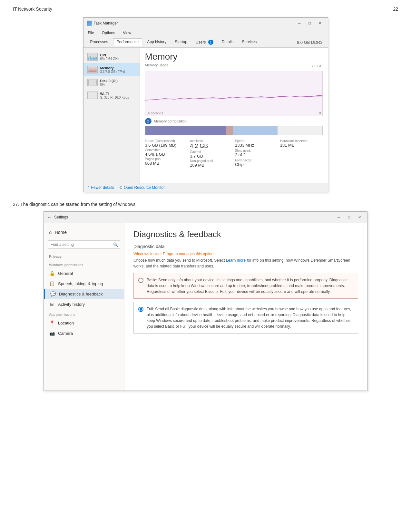  Describe the element at coordinates (66, 323) in the screenshot. I see `location-label: Location` at that location.